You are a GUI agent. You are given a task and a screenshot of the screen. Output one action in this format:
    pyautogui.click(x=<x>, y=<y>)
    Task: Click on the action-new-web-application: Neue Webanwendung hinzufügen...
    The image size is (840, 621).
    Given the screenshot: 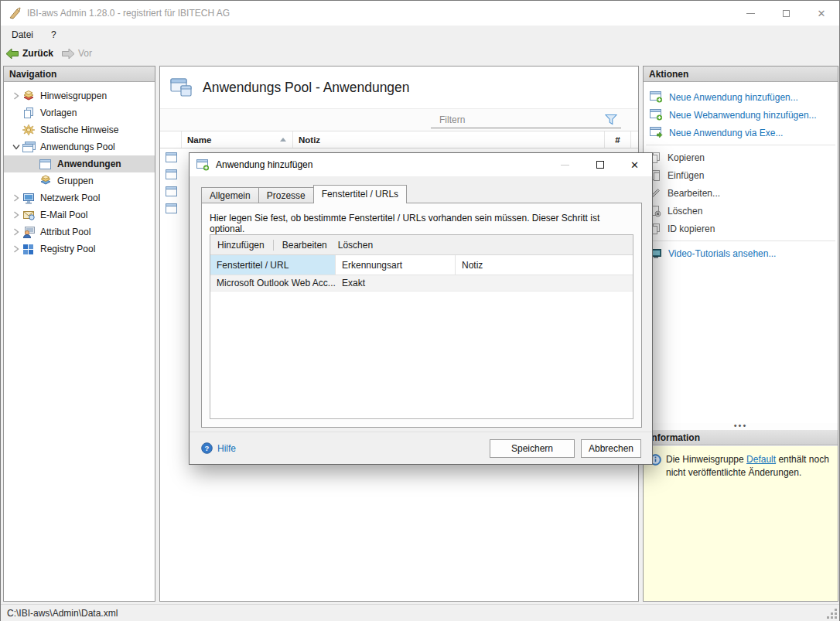 What is the action you would take?
    pyautogui.click(x=741, y=114)
    